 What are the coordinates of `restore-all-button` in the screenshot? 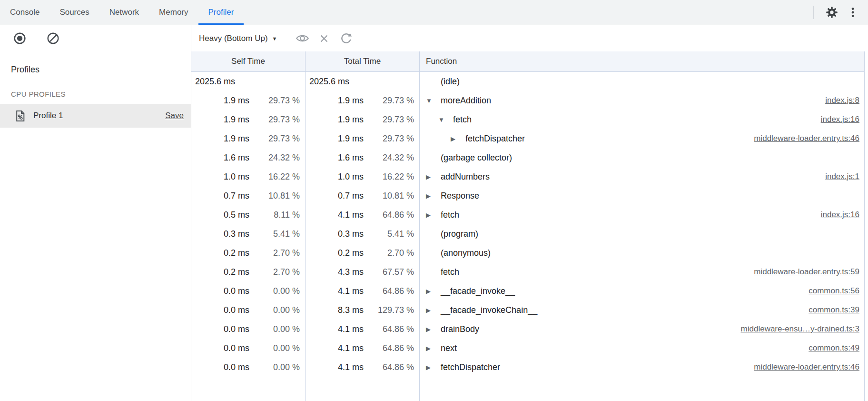 It's located at (346, 39).